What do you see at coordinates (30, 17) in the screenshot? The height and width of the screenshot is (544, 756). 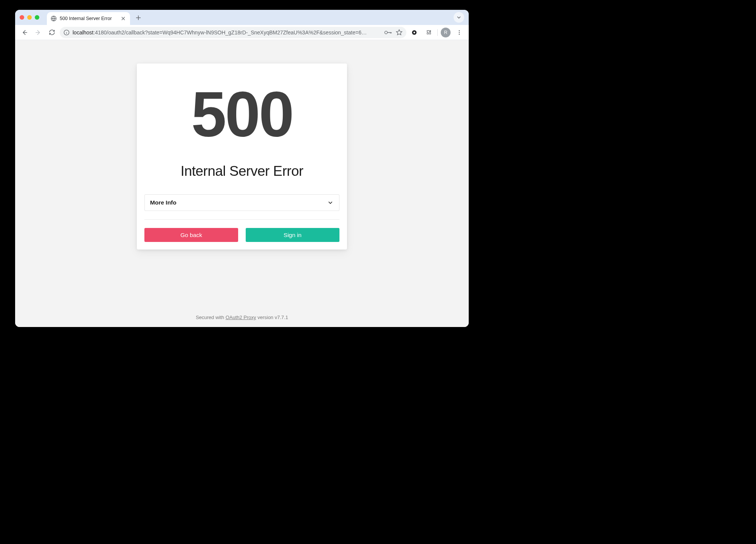 I see `window-controls` at bounding box center [30, 17].